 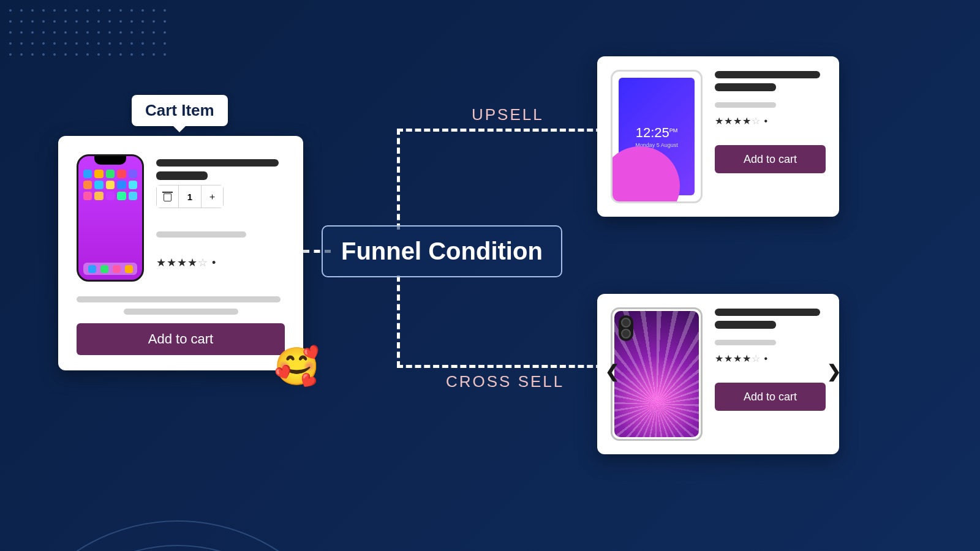 I want to click on trash-icon, so click(x=168, y=197).